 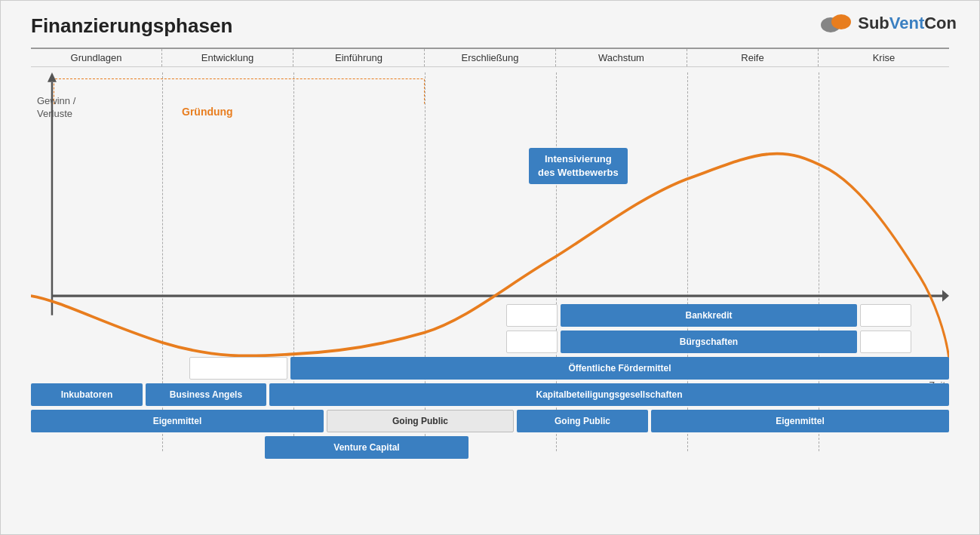 I want to click on going-public-1-bar: Going Public, so click(x=420, y=421).